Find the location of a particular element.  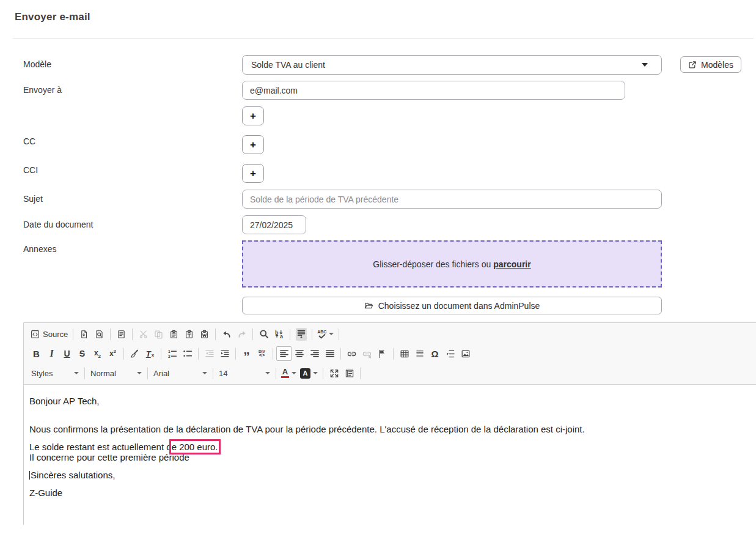

svg-text: a is located at coordinates (282, 336).